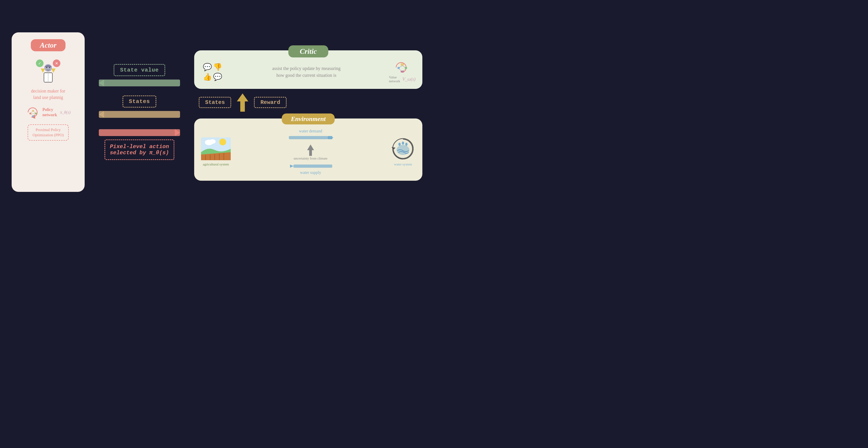  I want to click on water-demand-group: water demand, so click(311, 135).